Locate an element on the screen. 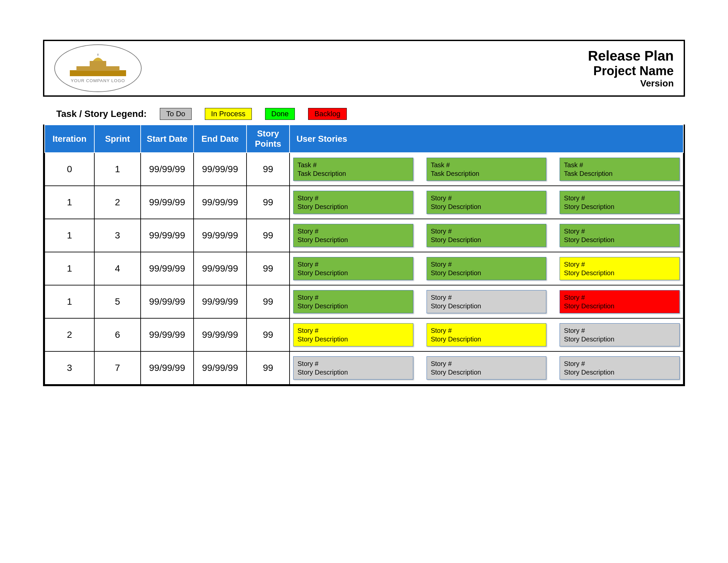 This screenshot has height=563, width=728. table-row: 1599/99/9999/99/9999Story #Story Descrip… is located at coordinates (364, 302).